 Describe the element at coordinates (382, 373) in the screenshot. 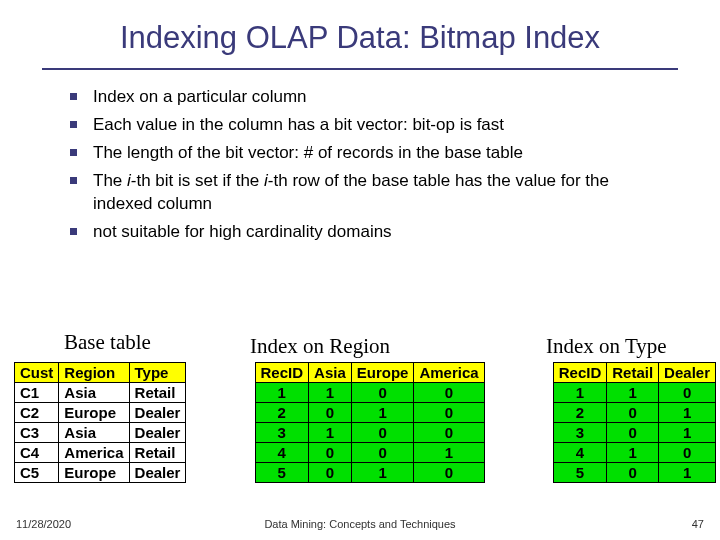

I see `col-europe: Europe` at that location.